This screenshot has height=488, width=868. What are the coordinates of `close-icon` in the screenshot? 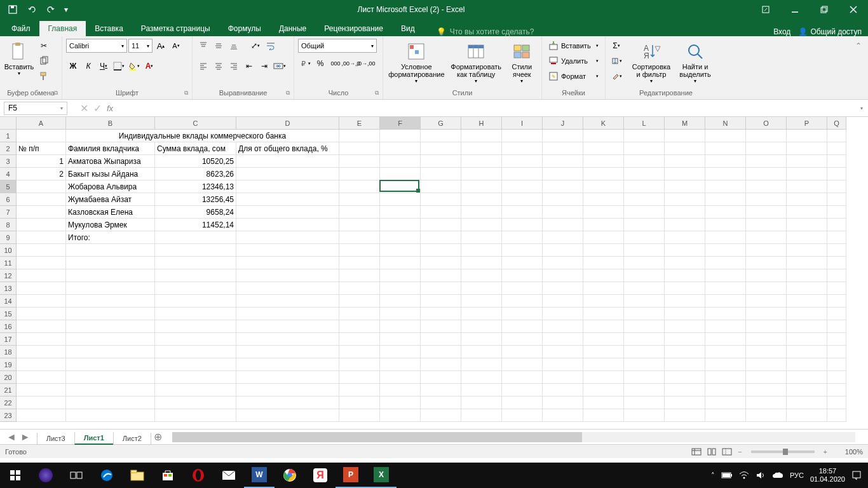 It's located at (853, 10).